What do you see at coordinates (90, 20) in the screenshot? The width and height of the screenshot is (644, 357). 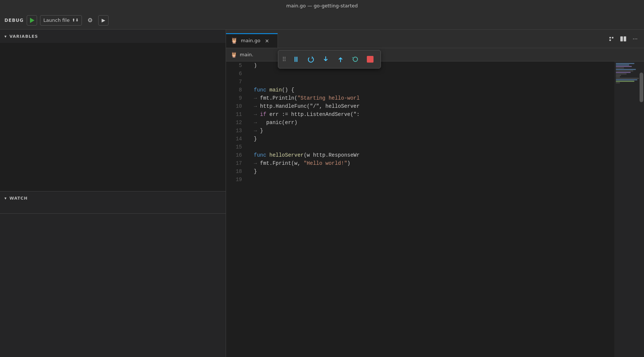 I see `settings-button: ⚙` at bounding box center [90, 20].